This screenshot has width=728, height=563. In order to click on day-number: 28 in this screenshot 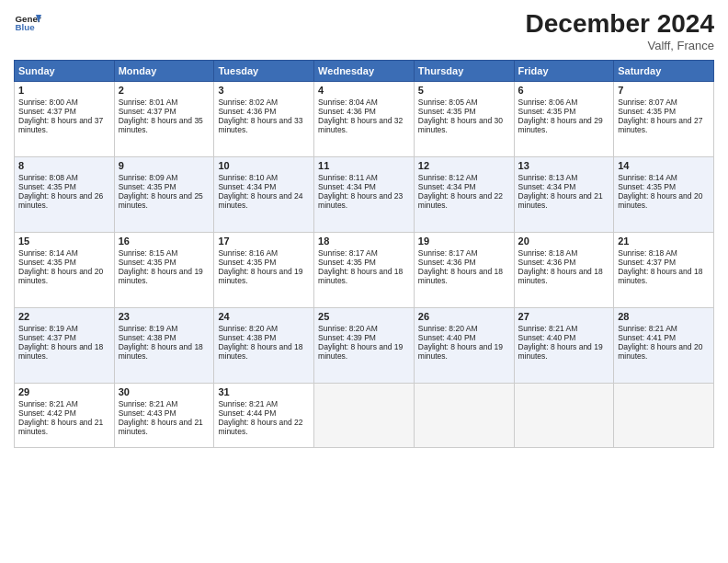, I will do `click(664, 316)`.